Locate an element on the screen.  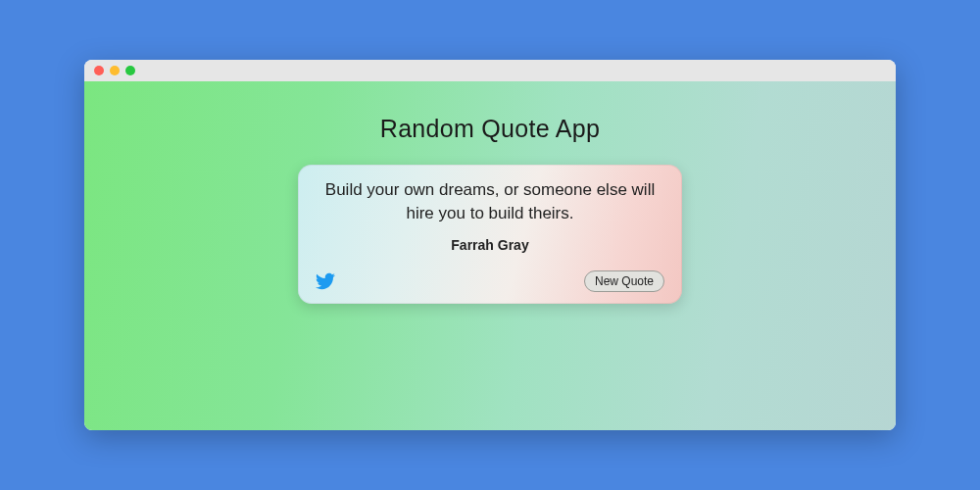
minimize-icon is located at coordinates (115, 71).